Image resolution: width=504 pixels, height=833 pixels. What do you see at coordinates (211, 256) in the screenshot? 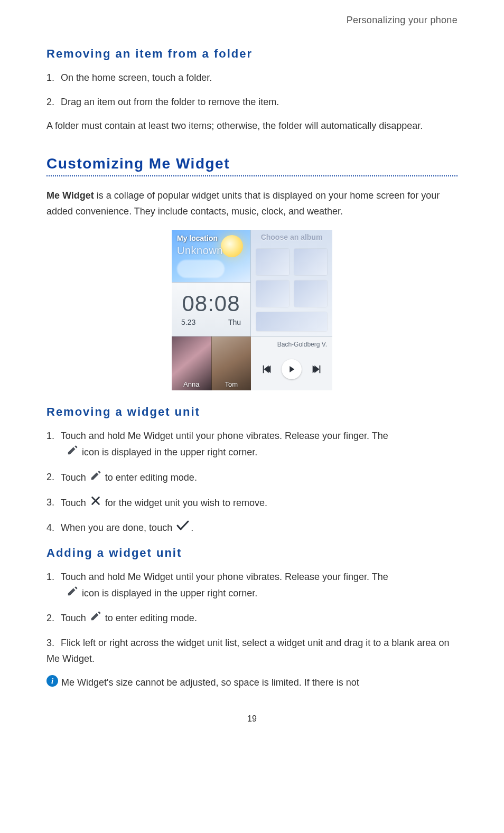
I see `weather-tile: My location Unknown` at bounding box center [211, 256].